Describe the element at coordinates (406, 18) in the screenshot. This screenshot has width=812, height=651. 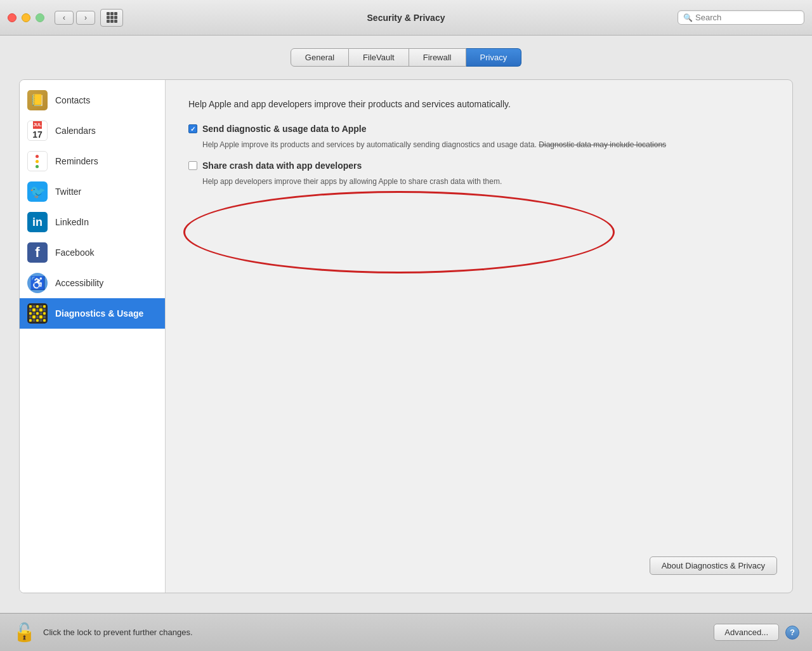
I see `window-title: Security & Privacy` at that location.